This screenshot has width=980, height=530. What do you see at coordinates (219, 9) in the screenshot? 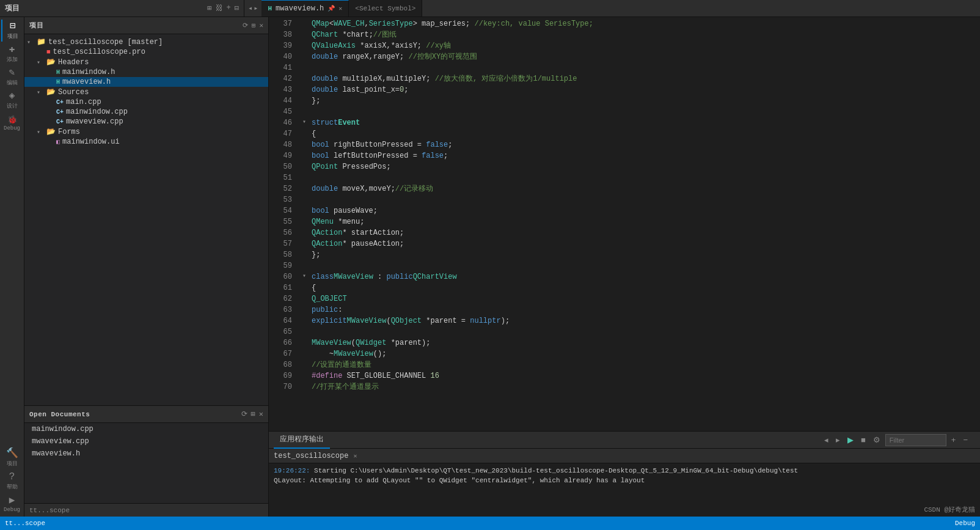
I see `link-icon: ⛓` at bounding box center [219, 9].